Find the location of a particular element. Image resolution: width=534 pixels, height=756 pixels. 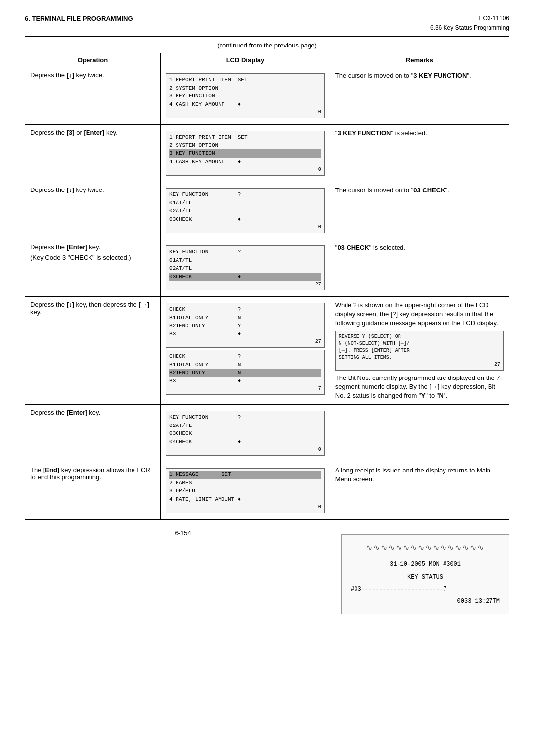

lcd-display: 1 MESSAGE SET2 NAMES3 DP/PLU4 RATE, LIMI… is located at coordinates (245, 491).